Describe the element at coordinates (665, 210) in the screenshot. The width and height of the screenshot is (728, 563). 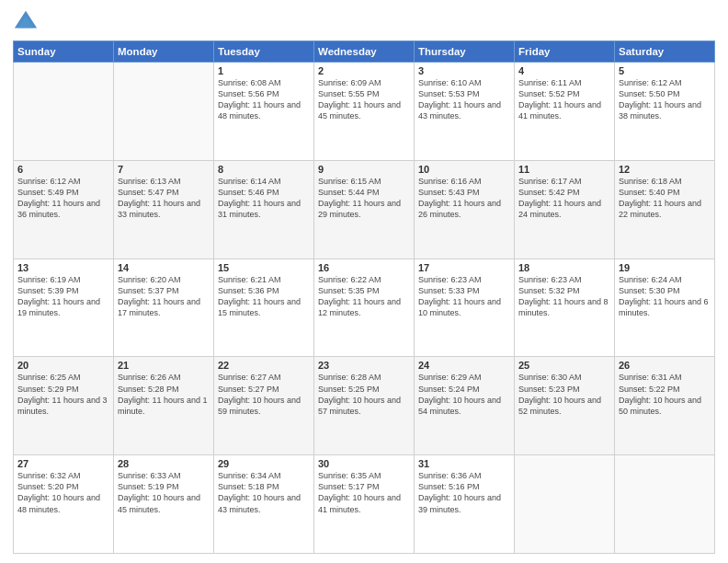
I see `calendar-cell: 12Sunrise: 6:18 AM Sunset: 5:40 PM Dayli…` at that location.